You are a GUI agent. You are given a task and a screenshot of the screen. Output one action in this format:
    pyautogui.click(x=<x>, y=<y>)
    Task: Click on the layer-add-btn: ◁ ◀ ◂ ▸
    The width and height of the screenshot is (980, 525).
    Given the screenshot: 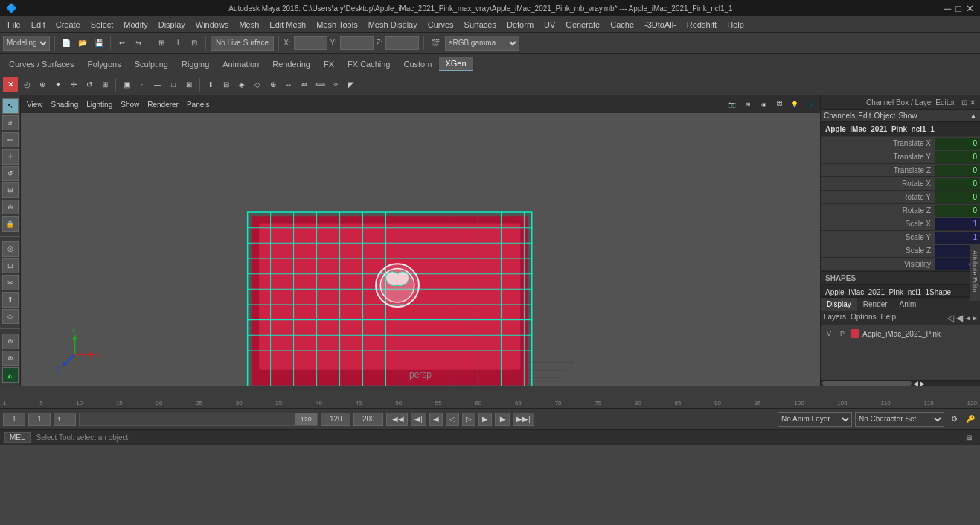 What is the action you would take?
    pyautogui.click(x=962, y=318)
    